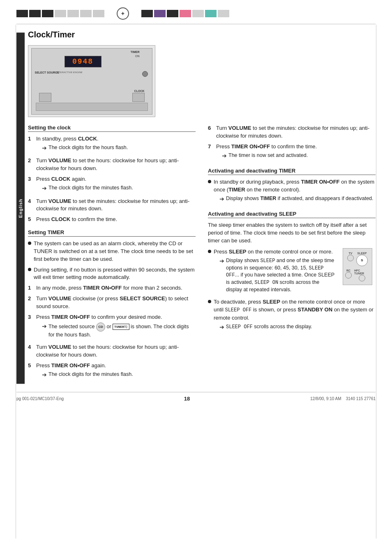 The height and width of the screenshot is (555, 392). What do you see at coordinates (121, 327) in the screenshot?
I see `tuner-badge: TUNER1)` at bounding box center [121, 327].